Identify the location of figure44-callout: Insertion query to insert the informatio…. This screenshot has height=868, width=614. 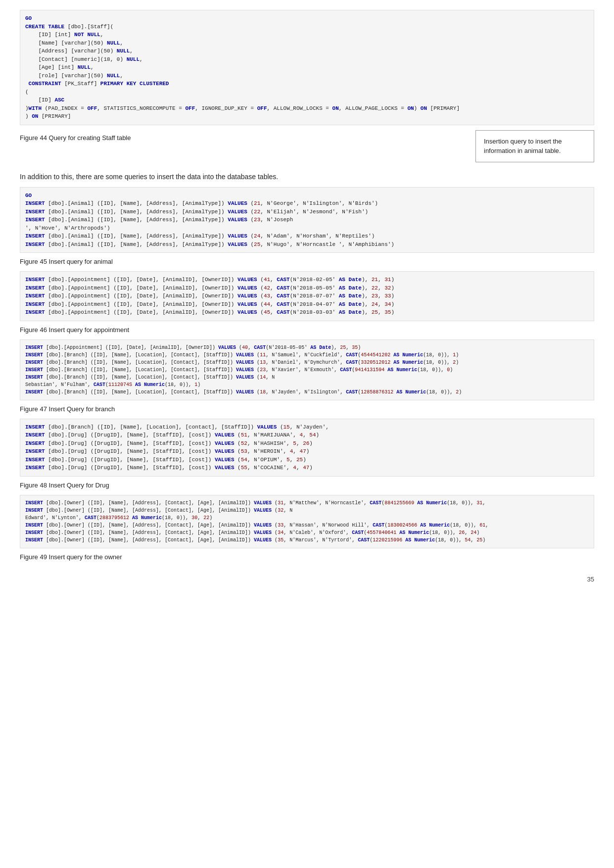
(535, 146).